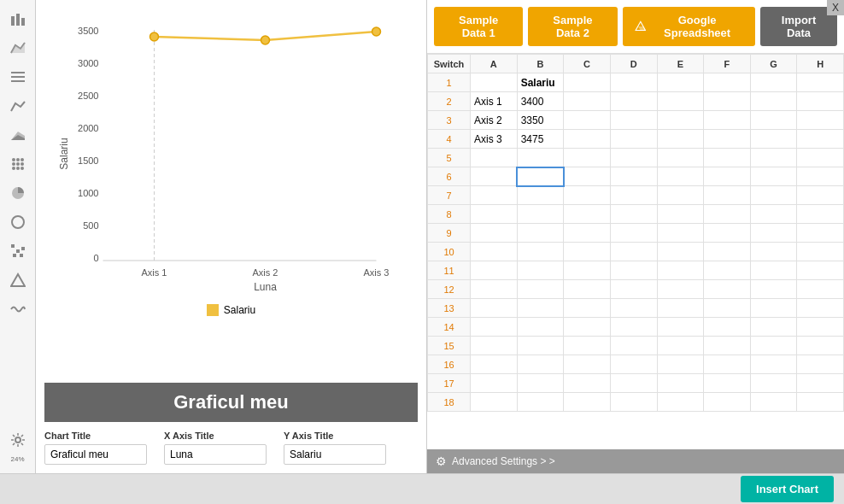  Describe the element at coordinates (588, 271) in the screenshot. I see `cell-11-C` at that location.